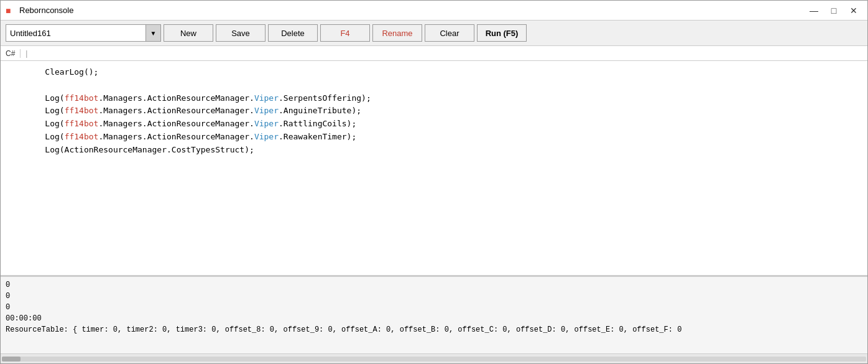  What do you see at coordinates (241, 33) in the screenshot?
I see `save-button: Save` at bounding box center [241, 33].